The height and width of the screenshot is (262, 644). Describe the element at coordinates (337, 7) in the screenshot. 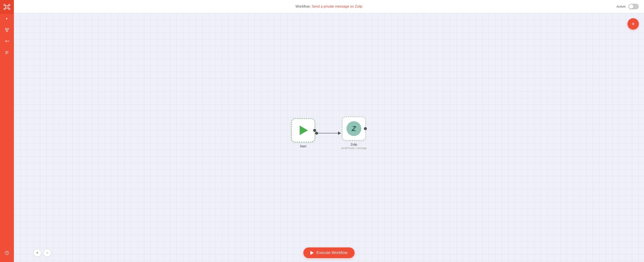

I see `workflow-name: Send a private message on Zulip` at that location.